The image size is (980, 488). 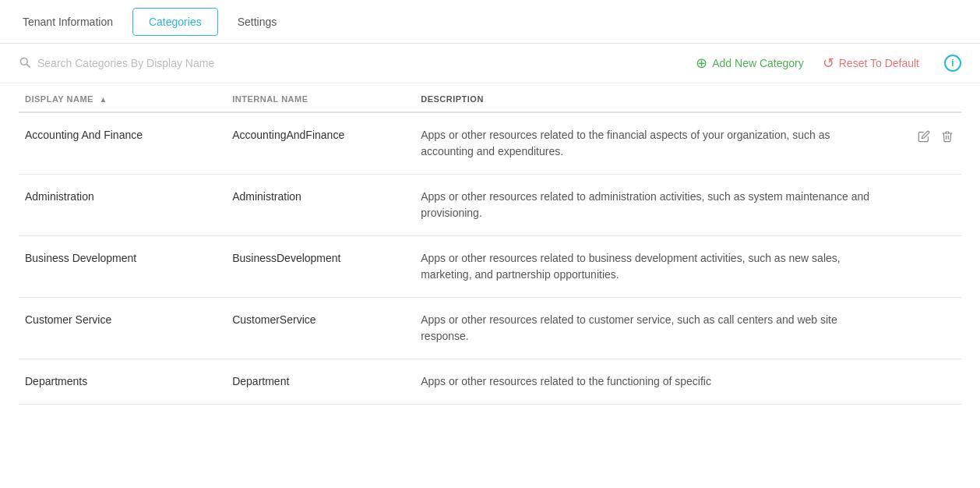 I want to click on cell-display-name: Customer Service, so click(x=122, y=329).